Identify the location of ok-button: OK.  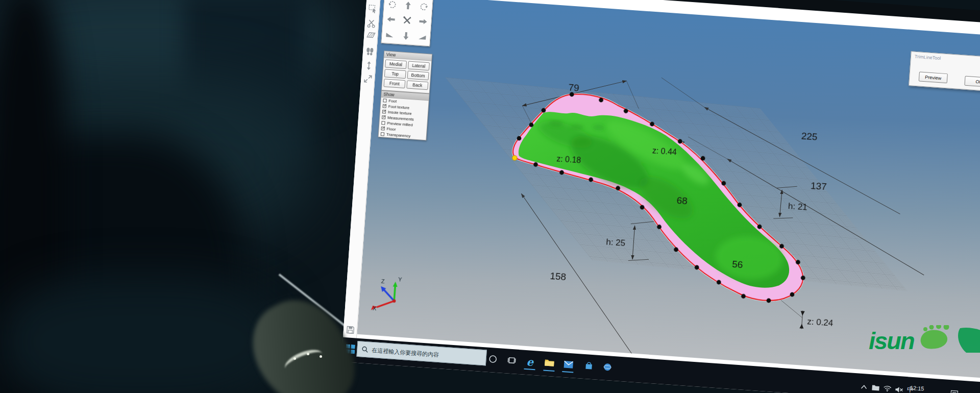
(972, 82).